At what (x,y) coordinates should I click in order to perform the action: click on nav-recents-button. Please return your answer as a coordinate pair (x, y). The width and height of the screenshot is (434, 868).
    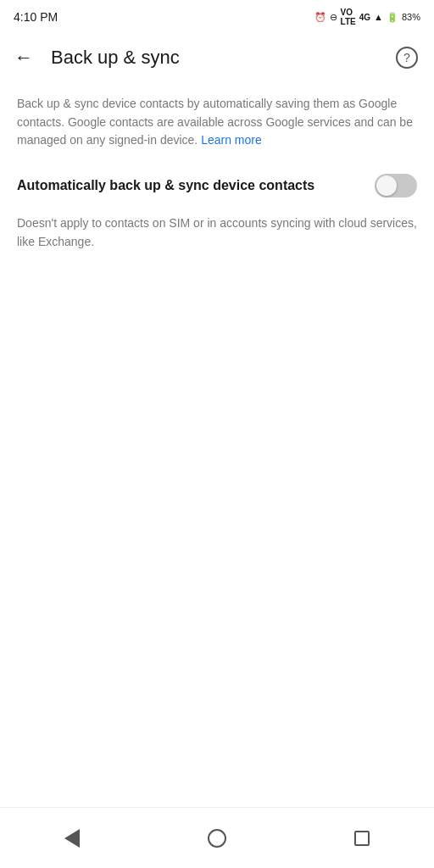
    Looking at the image, I should click on (362, 838).